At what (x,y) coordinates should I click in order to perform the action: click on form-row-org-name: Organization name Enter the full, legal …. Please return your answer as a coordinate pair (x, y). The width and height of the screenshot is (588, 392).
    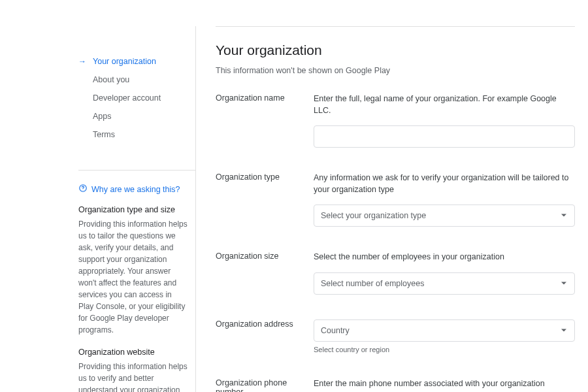
    Looking at the image, I should click on (395, 120).